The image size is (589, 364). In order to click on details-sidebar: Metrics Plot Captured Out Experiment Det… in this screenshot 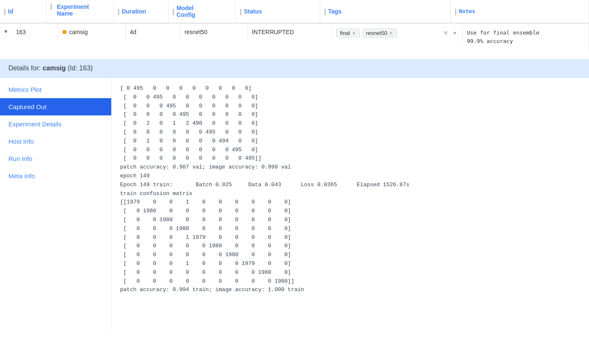, I will do `click(56, 204)`.